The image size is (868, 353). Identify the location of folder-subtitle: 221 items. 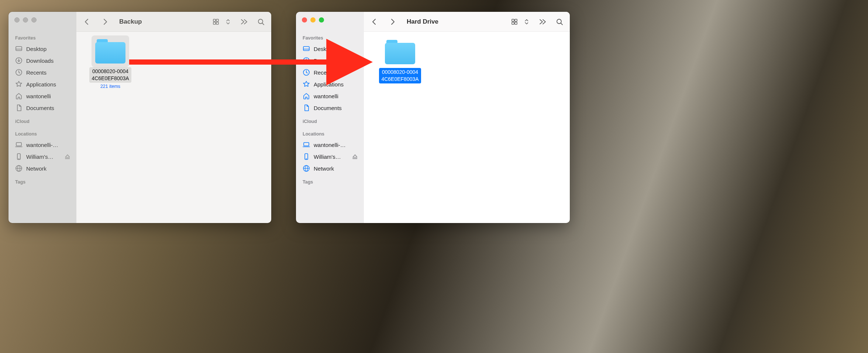
(110, 86).